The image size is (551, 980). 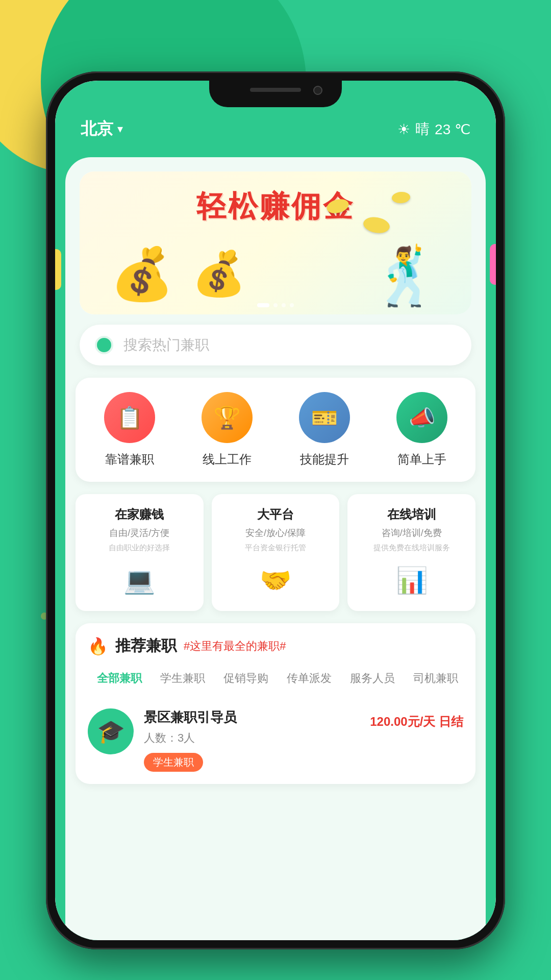 I want to click on feature-card-platform: 大平台 安全/放心/保障 平台资金银行托管 🤝, so click(x=276, y=552).